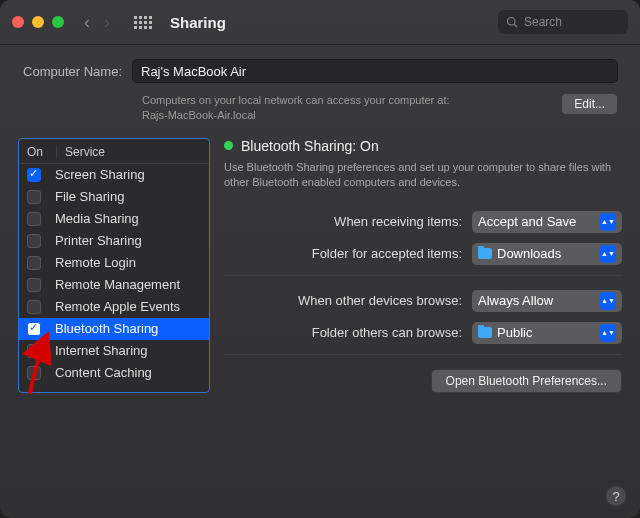  I want to click on open-bluetooth-prefs-button: Open Bluetooth Preferences..., so click(526, 381).